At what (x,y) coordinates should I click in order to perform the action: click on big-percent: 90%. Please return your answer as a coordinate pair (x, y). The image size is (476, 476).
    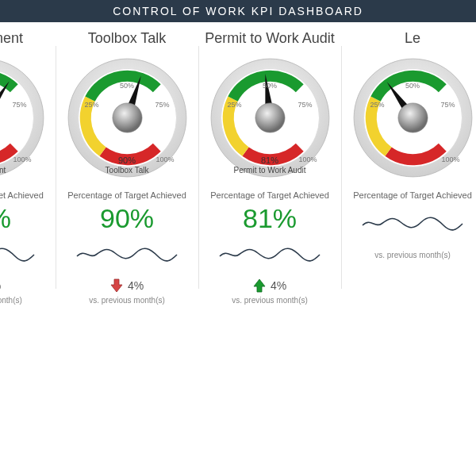
    Looking at the image, I should click on (127, 219).